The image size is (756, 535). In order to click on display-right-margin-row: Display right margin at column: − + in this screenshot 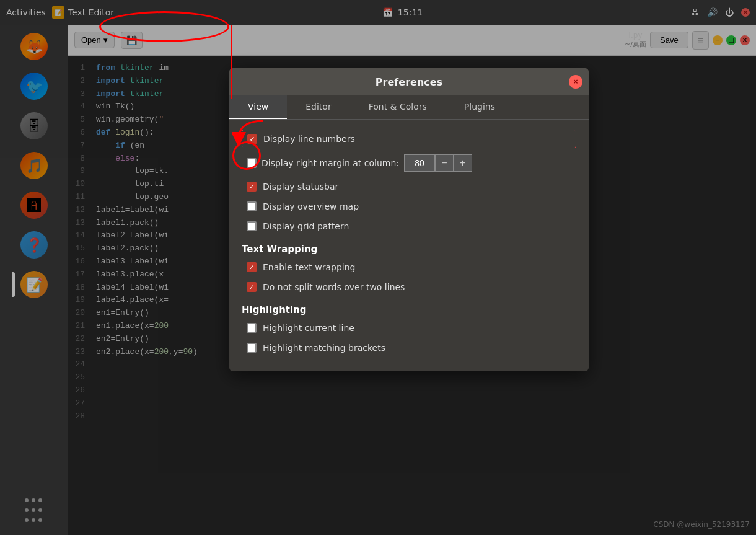, I will do `click(409, 163)`.